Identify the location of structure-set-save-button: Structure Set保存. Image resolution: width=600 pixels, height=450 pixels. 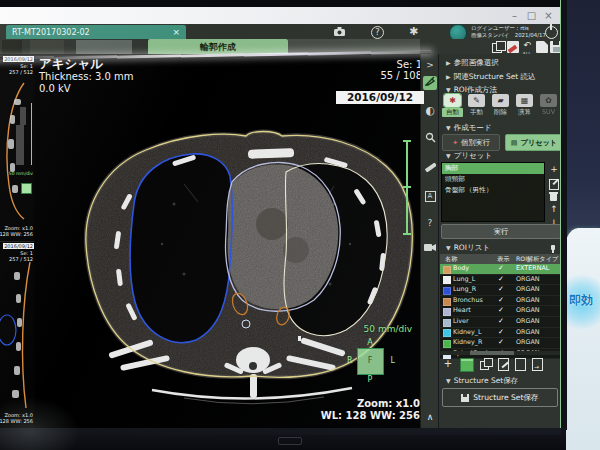
(500, 398).